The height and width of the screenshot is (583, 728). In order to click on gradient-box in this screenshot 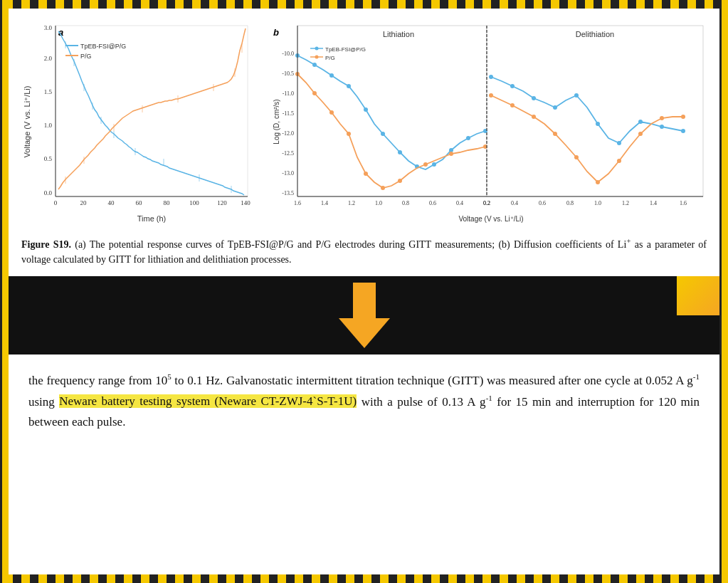, I will do `click(698, 296)`.